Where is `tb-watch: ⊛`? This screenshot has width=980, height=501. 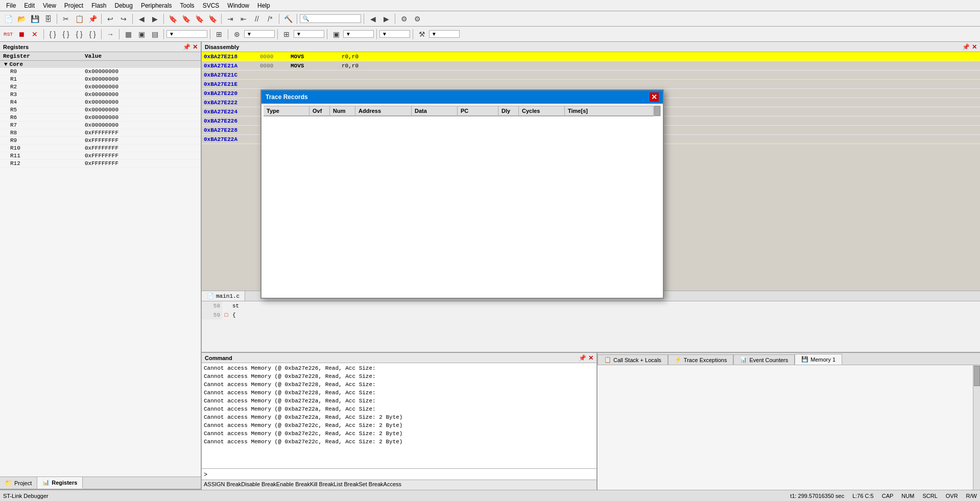
tb-watch: ⊛ is located at coordinates (237, 34).